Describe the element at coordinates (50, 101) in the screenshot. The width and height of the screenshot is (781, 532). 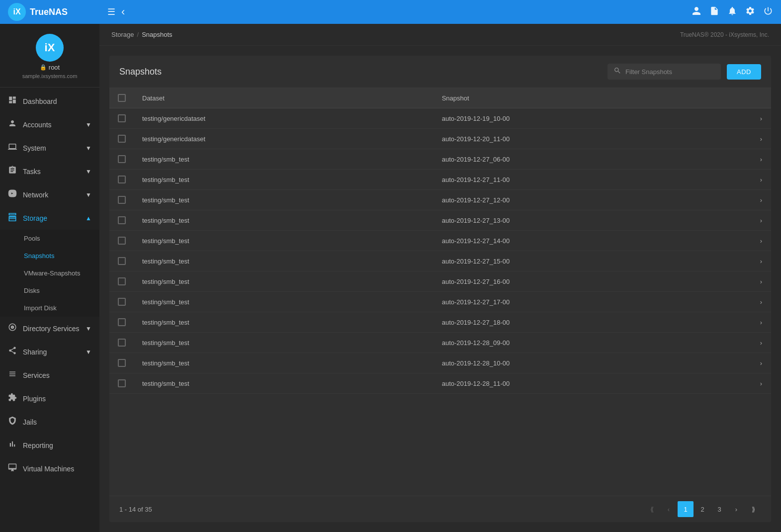
I see `sidebar-item-dashboard: Dashboard` at that location.